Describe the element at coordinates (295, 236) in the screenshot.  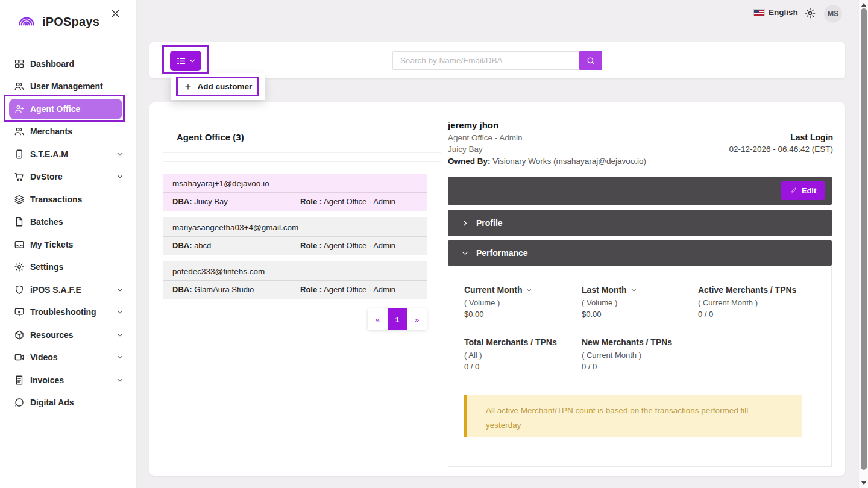
I see `agent-list-item: mariyasangeetha03+4@gmail.comDBA: abcdRo…` at that location.